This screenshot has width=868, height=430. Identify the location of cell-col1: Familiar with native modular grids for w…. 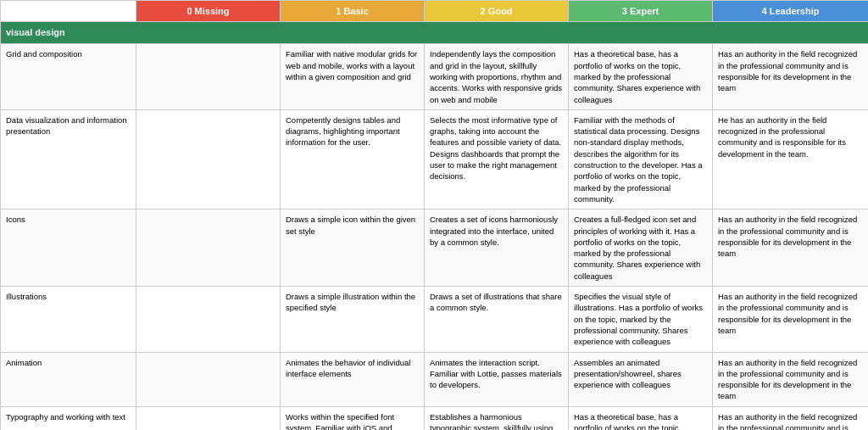
(353, 76).